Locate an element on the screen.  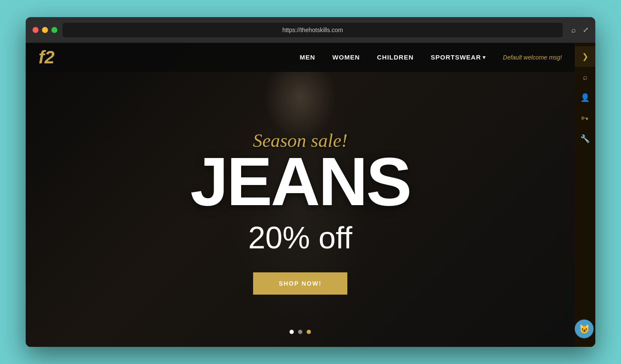
nav-link-men: MEN is located at coordinates (308, 57).